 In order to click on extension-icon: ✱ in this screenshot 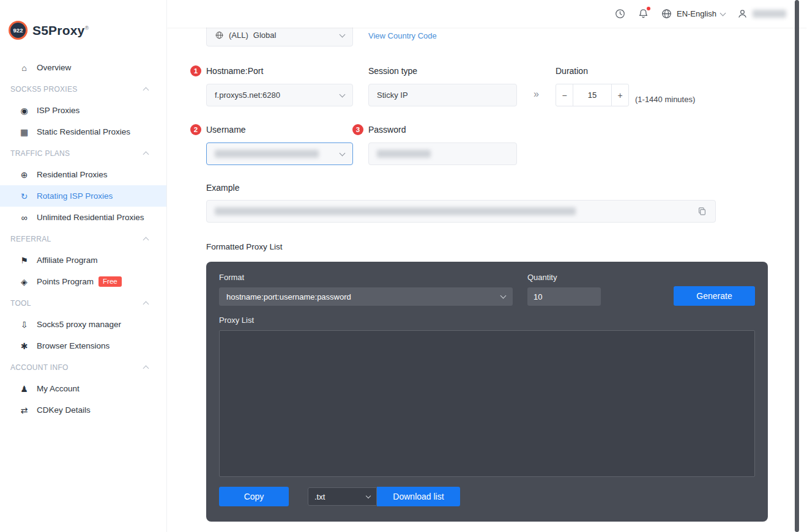, I will do `click(24, 346)`.